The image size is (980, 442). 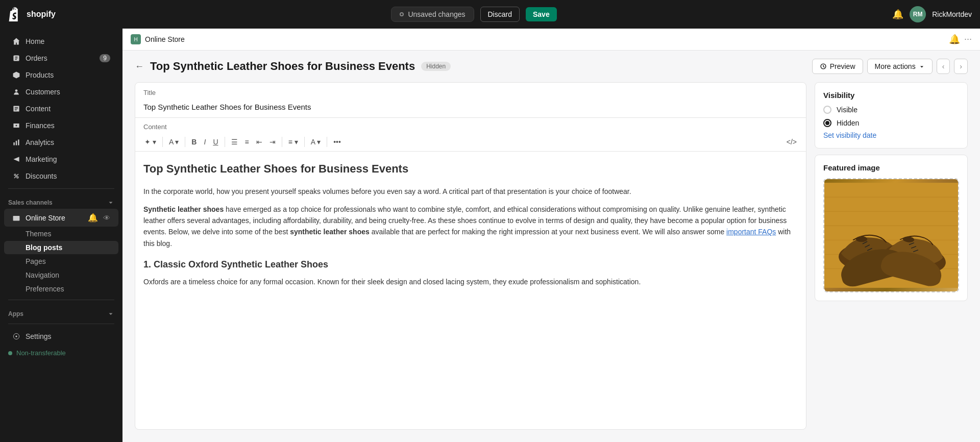 What do you see at coordinates (107, 218) in the screenshot?
I see `eye-icon: 👁` at bounding box center [107, 218].